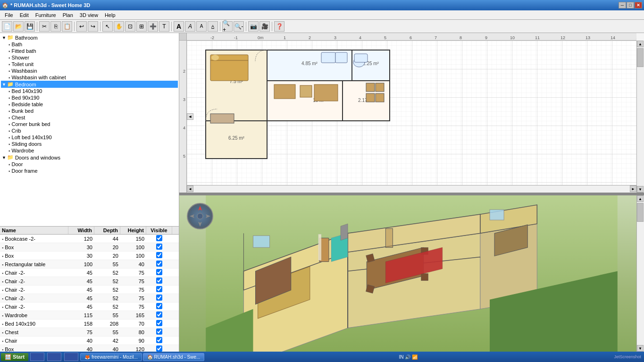 The image size is (644, 362). Describe the element at coordinates (90, 77) in the screenshot. I see `tree-item-washbasin-cabinet: ▪ Washbasin with cabinet` at that location.